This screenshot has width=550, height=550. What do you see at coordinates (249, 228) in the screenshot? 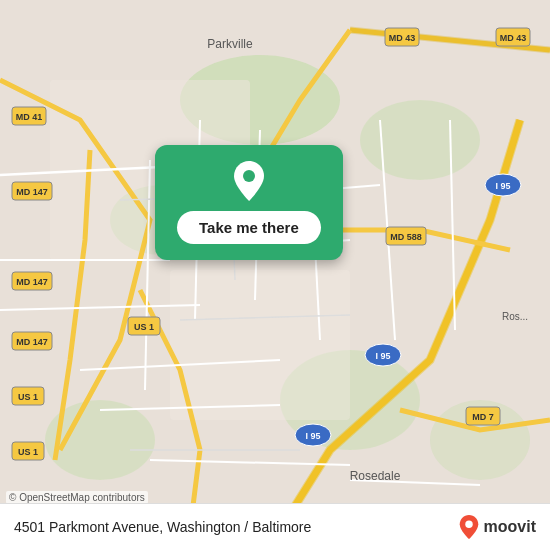
I see `take-me-there-button: Take me there` at bounding box center [249, 228].